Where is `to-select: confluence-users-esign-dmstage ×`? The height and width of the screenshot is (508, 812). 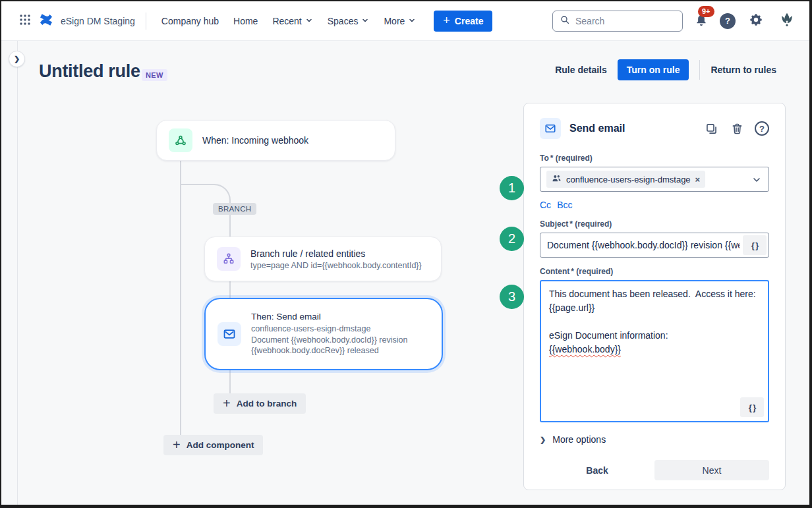 to-select: confluence-users-esign-dmstage × is located at coordinates (654, 179).